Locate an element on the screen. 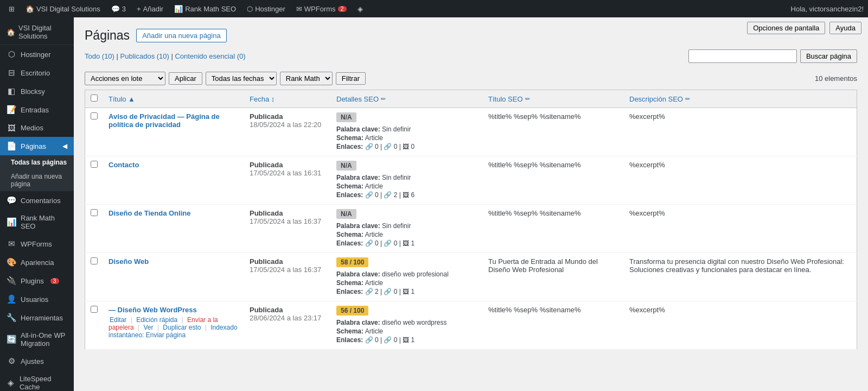 Image resolution: width=868 pixels, height=391 pixels. sidebar-item-wpforms: ✉ WPForms is located at coordinates (37, 244).